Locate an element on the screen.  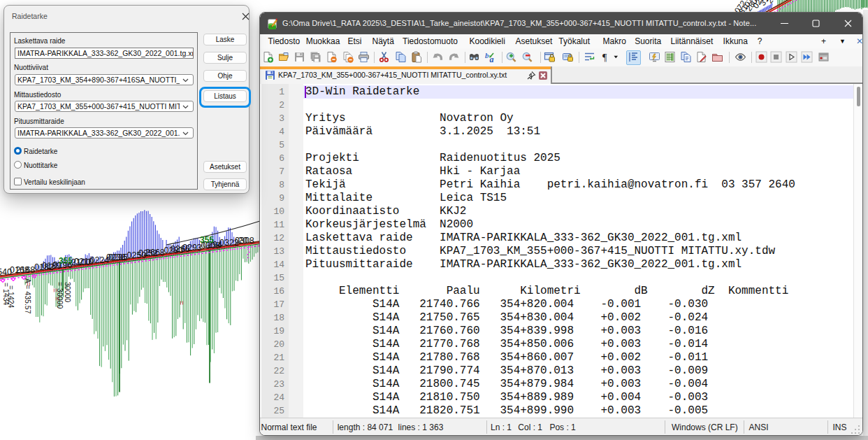
svg-text: 30000 is located at coordinates (68, 292).